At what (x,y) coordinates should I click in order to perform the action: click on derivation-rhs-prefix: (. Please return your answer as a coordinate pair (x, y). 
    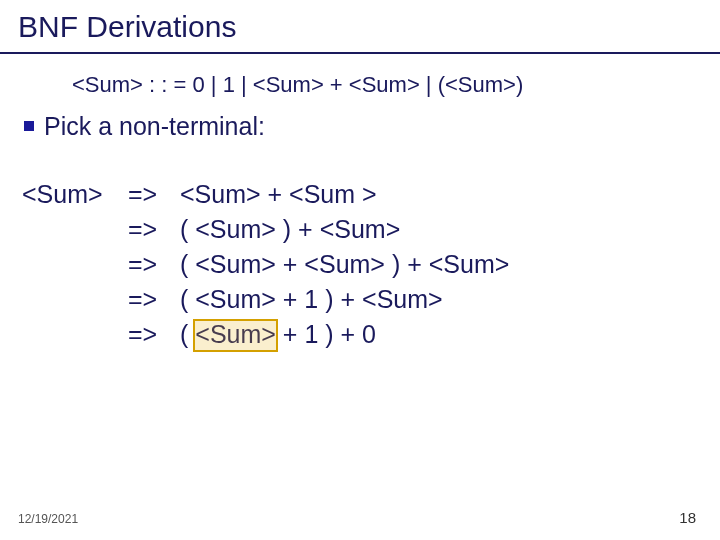
    Looking at the image, I should click on (188, 334).